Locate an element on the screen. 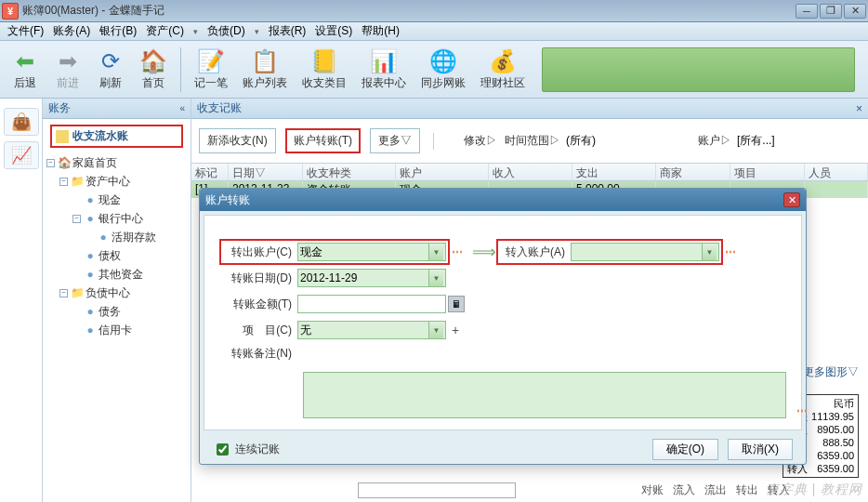 Image resolution: width=868 pixels, height=502 pixels. tabstrip: 收支记账 × is located at coordinates (530, 109).